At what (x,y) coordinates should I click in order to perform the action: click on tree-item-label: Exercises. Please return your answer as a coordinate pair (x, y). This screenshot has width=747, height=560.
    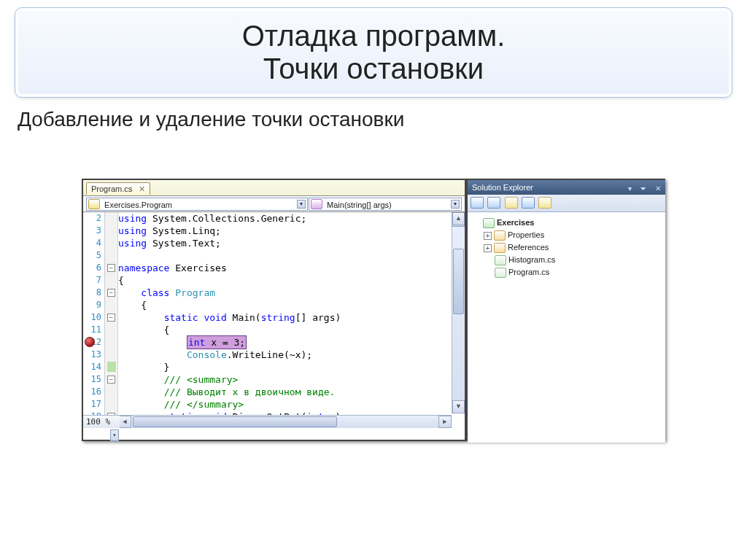
    Looking at the image, I should click on (515, 222).